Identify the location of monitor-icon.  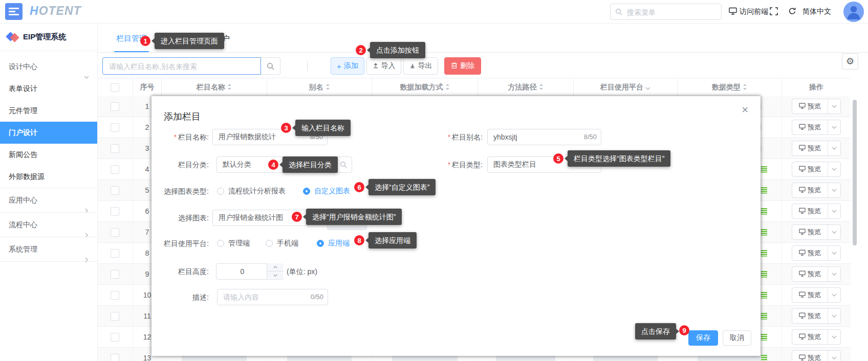
(802, 296).